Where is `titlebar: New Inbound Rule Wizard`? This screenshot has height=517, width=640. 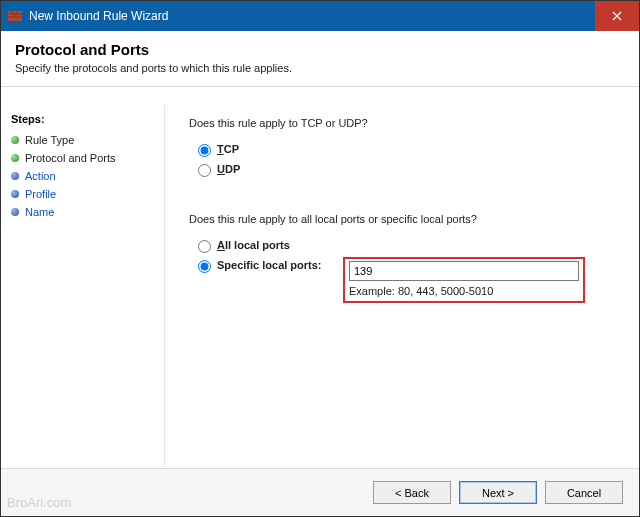 titlebar: New Inbound Rule Wizard is located at coordinates (320, 16).